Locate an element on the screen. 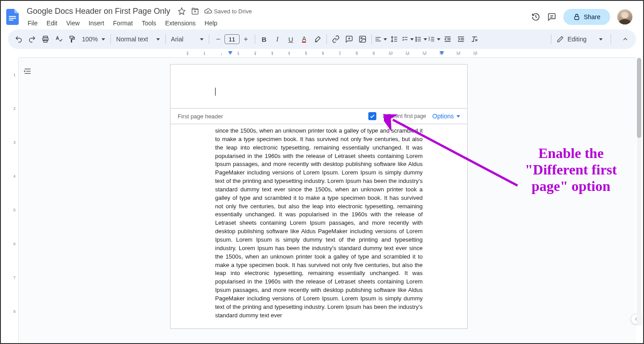 The image size is (644, 344). checklist-button is located at coordinates (408, 39).